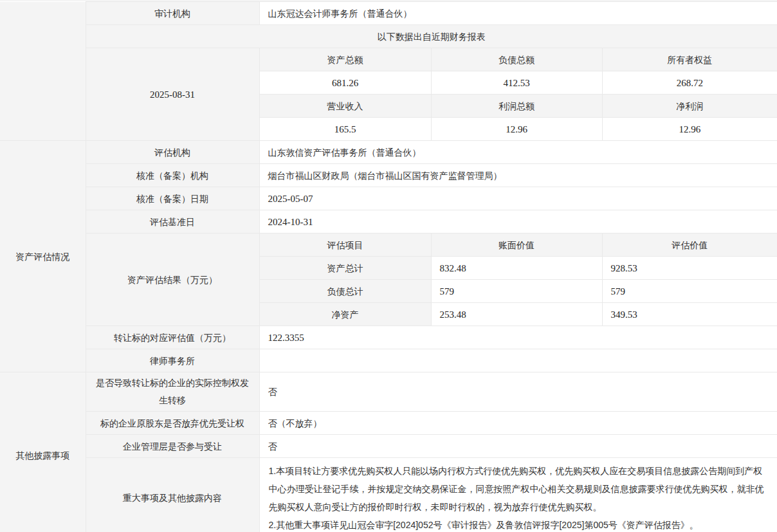 The height and width of the screenshot is (532, 777). What do you see at coordinates (690, 129) in the screenshot?
I see `fin-value-net-profit: 12.96` at bounding box center [690, 129].